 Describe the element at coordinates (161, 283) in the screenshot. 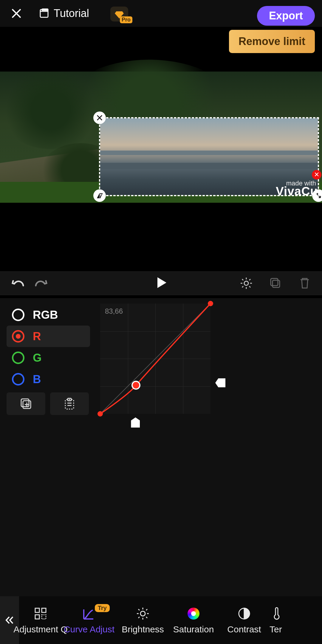

I see `play-icon` at that location.